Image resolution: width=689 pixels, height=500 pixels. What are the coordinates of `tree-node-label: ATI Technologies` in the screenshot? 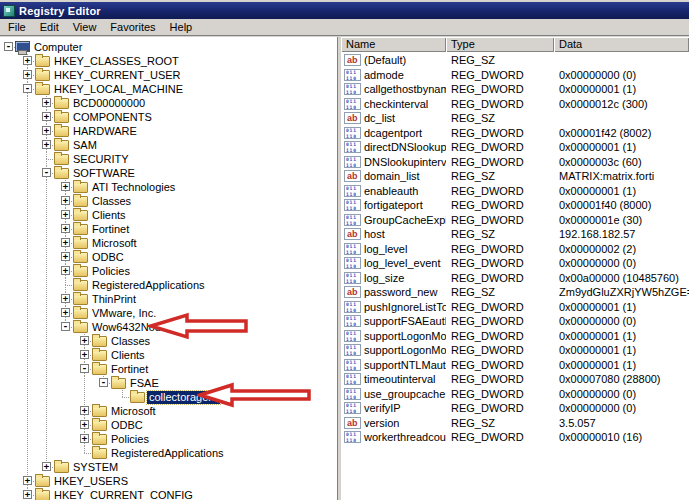 It's located at (134, 188).